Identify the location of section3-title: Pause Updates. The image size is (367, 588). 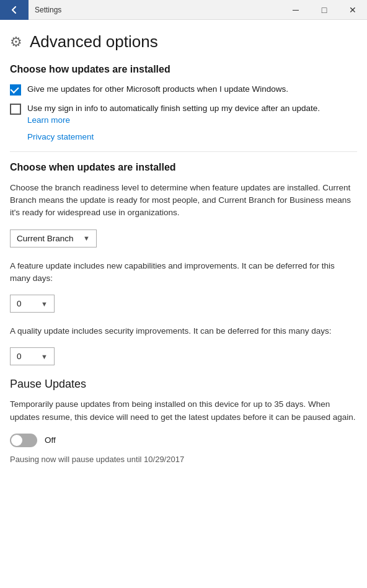
(184, 385).